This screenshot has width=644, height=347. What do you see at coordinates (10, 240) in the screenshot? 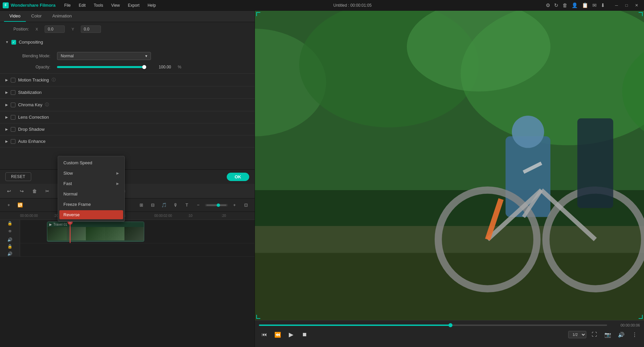
I see `track-speaker-button: 🔊` at bounding box center [10, 240].